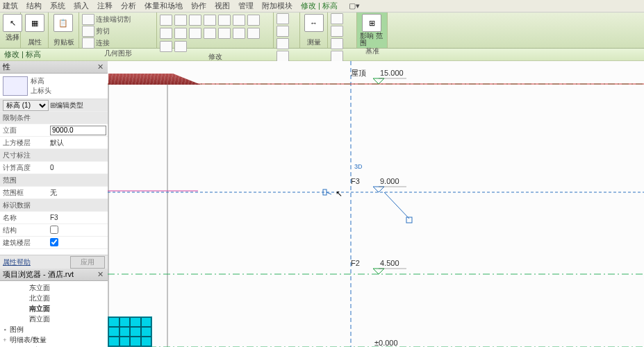 Image resolution: width=644 pixels, height=347 pixels. I want to click on menu-item: 分析, so click(129, 6).